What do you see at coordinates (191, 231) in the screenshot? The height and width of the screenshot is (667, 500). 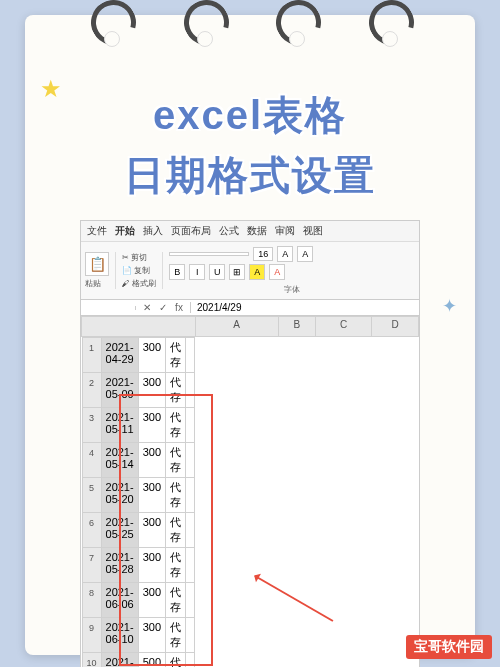 I see `menu-layout: 页面布局` at bounding box center [191, 231].